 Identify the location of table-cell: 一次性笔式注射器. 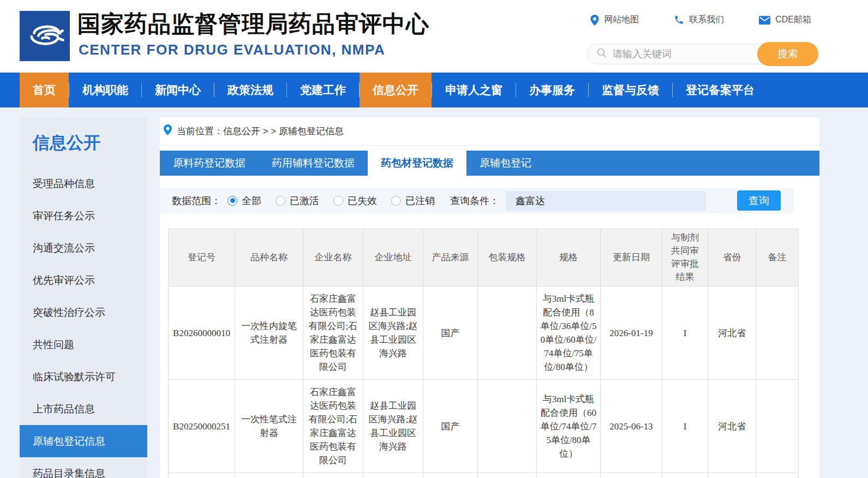
(270, 427).